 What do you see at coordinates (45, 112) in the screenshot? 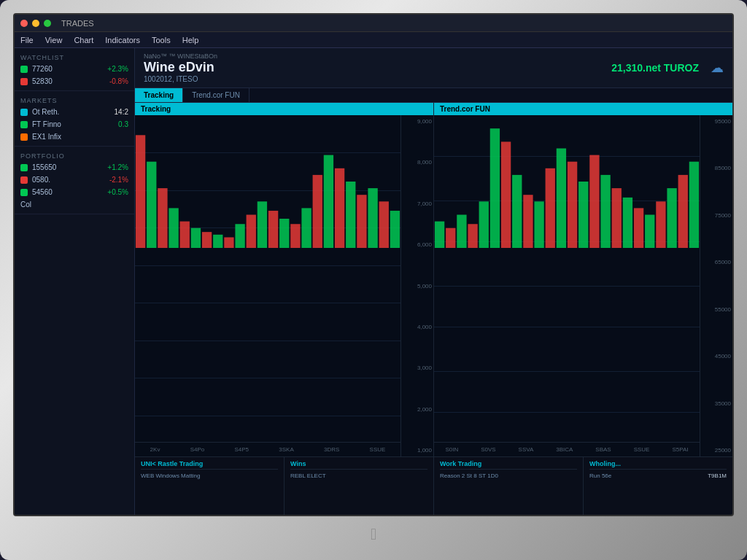
I see `sidebar-label-3: Ot Reth.` at bounding box center [45, 112].